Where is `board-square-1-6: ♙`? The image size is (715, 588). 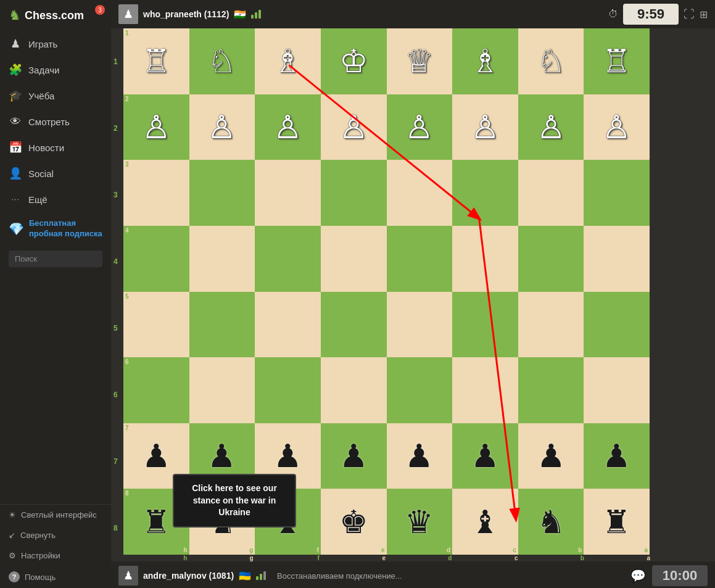
board-square-1-6: ♙ is located at coordinates (552, 127).